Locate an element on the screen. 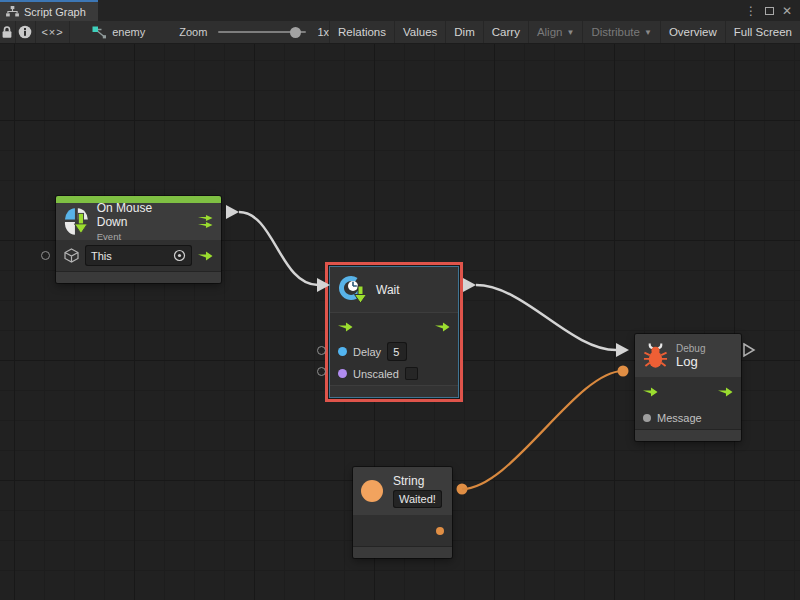 The width and height of the screenshot is (800, 600). message-label: Message is located at coordinates (680, 418).